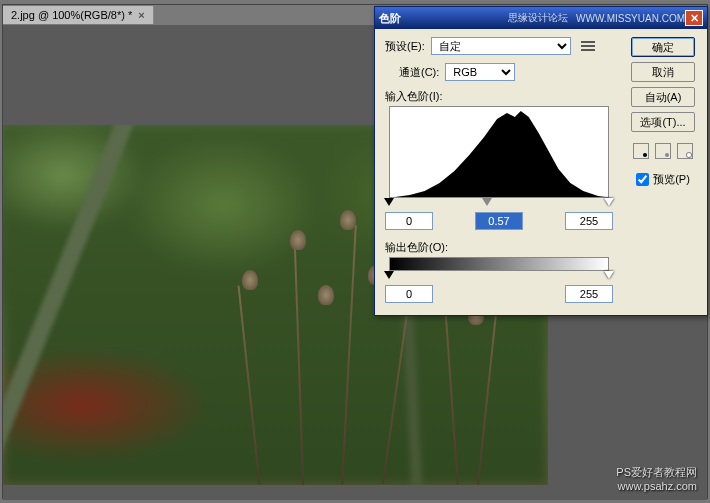 This screenshot has height=503, width=710. I want to click on white-point-handle, so click(609, 202).